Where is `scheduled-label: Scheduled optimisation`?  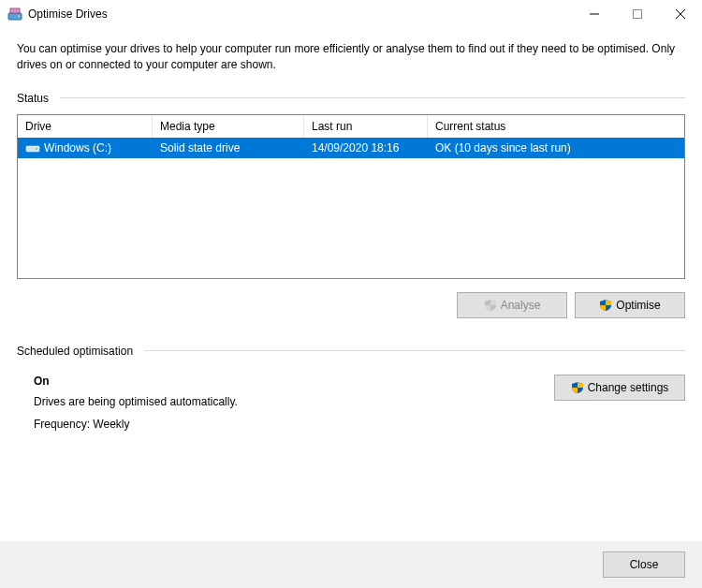 scheduled-label: Scheduled optimisation is located at coordinates (75, 351).